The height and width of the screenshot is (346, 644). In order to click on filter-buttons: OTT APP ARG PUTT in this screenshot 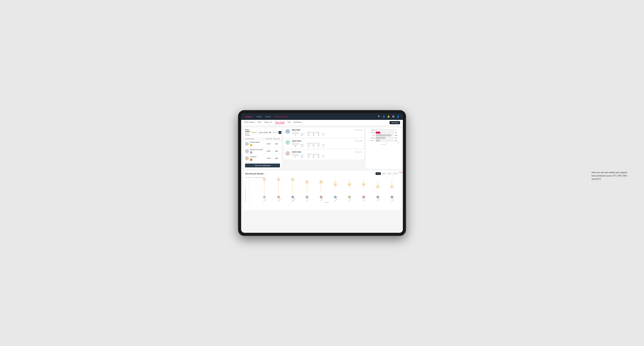, I will do `click(387, 174)`.